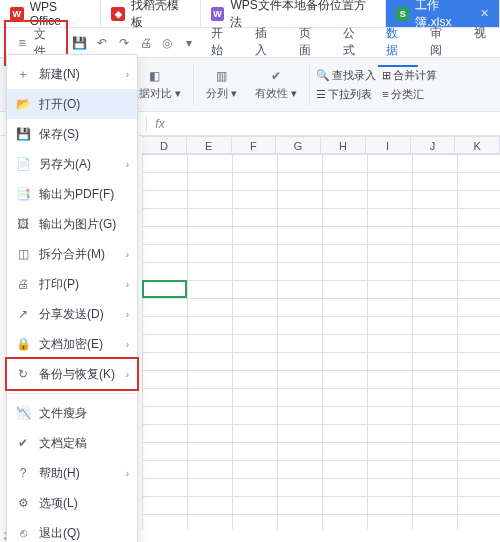  I want to click on file-menu-item: 🔒文档加密(E)›, so click(72, 344).